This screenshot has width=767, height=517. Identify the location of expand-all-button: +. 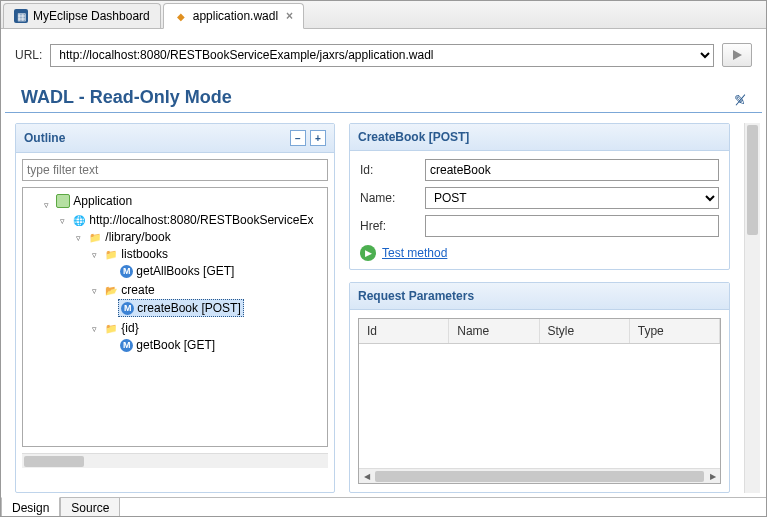
(318, 138).